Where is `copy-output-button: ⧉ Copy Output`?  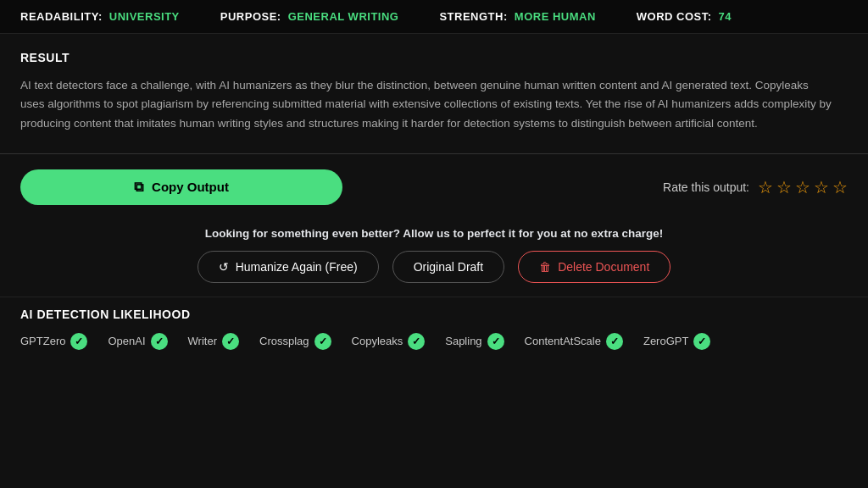 copy-output-button: ⧉ Copy Output is located at coordinates (181, 187).